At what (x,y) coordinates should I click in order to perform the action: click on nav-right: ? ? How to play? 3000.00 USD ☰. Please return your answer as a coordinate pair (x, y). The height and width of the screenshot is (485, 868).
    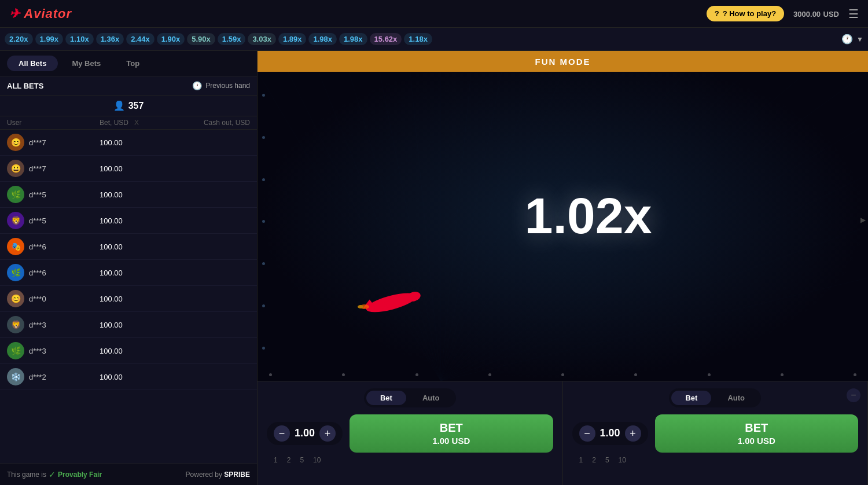
    Looking at the image, I should click on (782, 14).